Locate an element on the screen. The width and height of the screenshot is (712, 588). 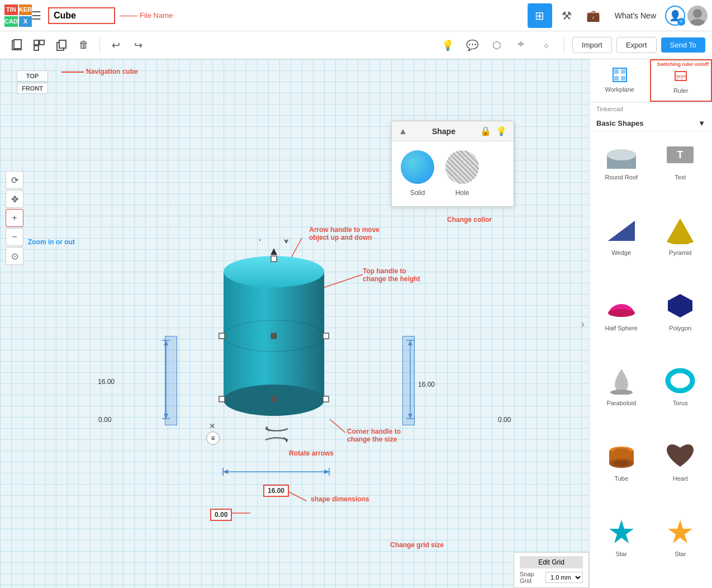
nav-top-face: TOP is located at coordinates (32, 76).